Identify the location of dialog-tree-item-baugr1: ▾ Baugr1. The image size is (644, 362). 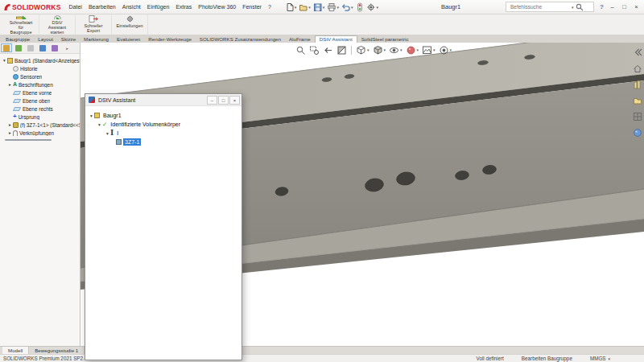
(163, 116).